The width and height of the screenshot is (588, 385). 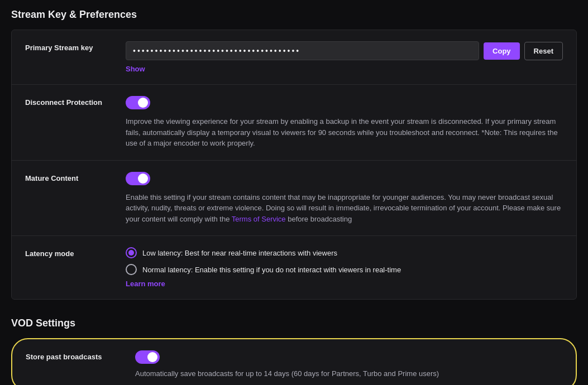 I want to click on store-past-broadcasts-description: Automatically save broadcasts for up to …, so click(x=348, y=374).